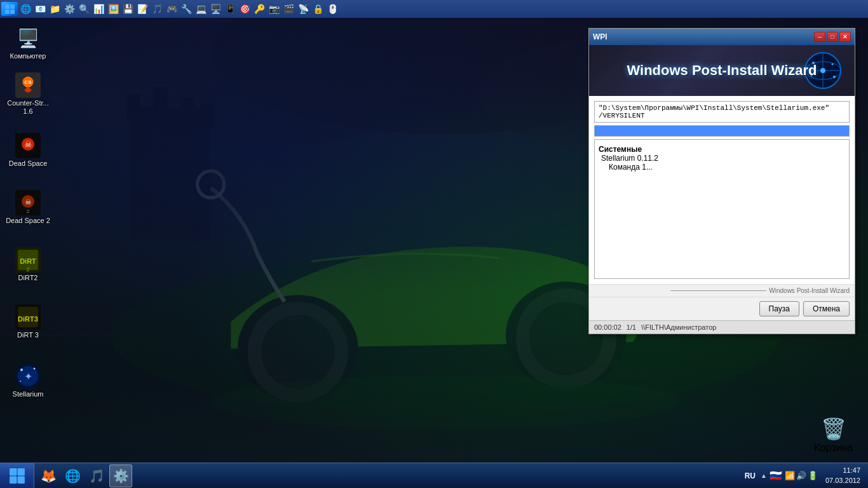  Describe the element at coordinates (17, 476) in the screenshot. I see `start-button` at that location.